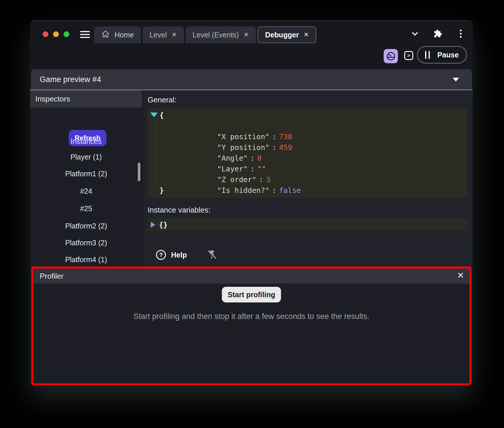  Describe the element at coordinates (86, 191) in the screenshot. I see `inspector-item-24: #24` at that location.